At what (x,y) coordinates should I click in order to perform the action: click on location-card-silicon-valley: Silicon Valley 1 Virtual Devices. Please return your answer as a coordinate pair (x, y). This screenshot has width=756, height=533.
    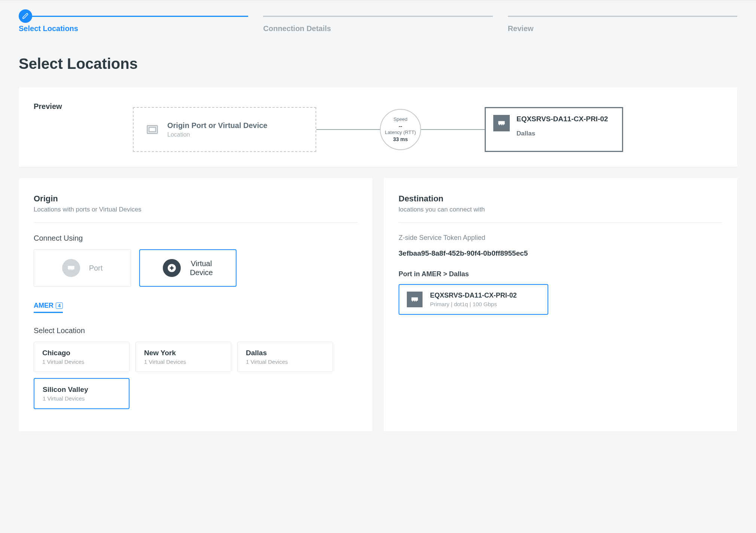
    Looking at the image, I should click on (82, 394).